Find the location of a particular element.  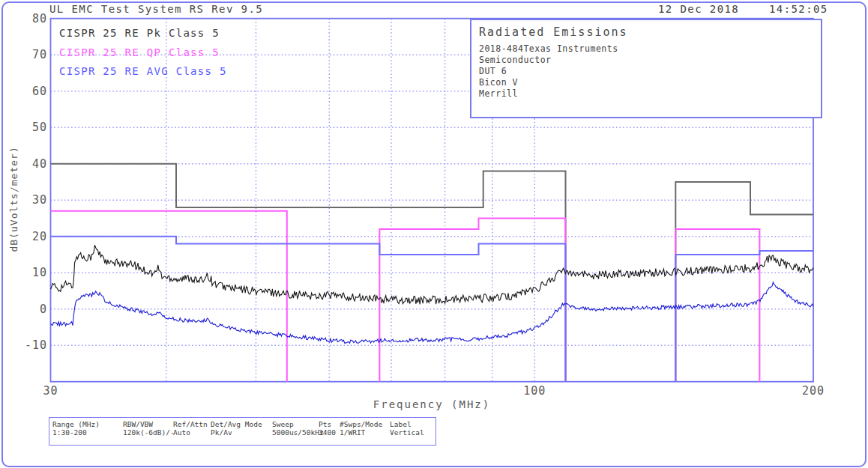

y-tick-label: 30 is located at coordinates (31, 200).